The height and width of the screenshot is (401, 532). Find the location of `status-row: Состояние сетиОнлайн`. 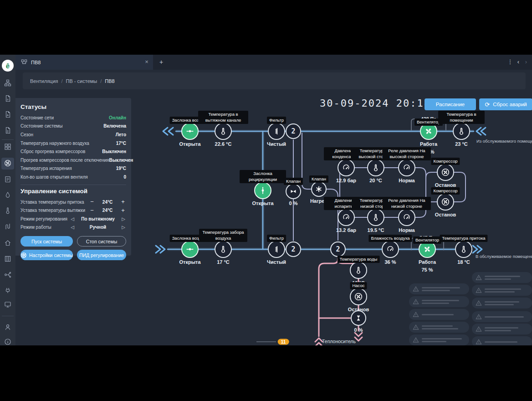

status-row: Состояние сетиОнлайн is located at coordinates (73, 118).